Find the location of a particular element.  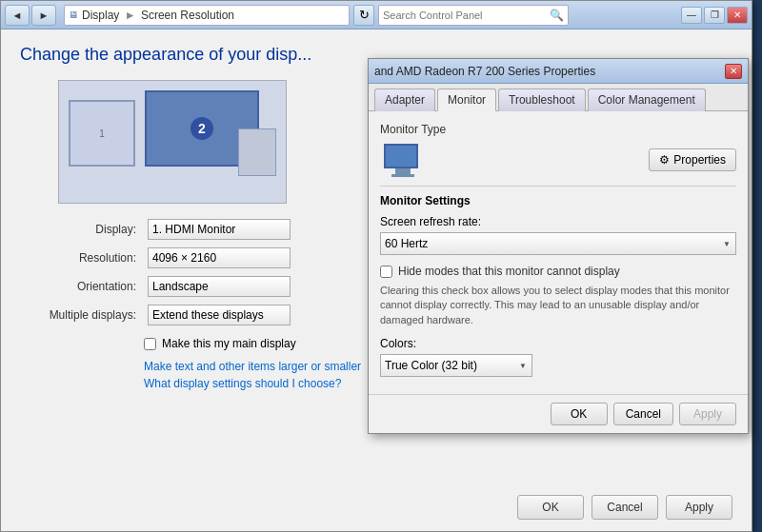

back-button: ◄ is located at coordinates (17, 15).